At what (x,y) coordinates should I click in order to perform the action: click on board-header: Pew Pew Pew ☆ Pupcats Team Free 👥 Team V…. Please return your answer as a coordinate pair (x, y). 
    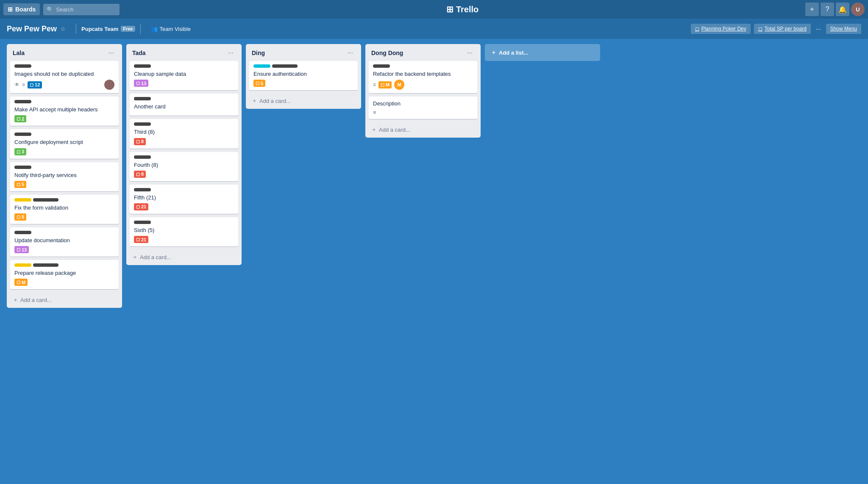
    Looking at the image, I should click on (434, 29).